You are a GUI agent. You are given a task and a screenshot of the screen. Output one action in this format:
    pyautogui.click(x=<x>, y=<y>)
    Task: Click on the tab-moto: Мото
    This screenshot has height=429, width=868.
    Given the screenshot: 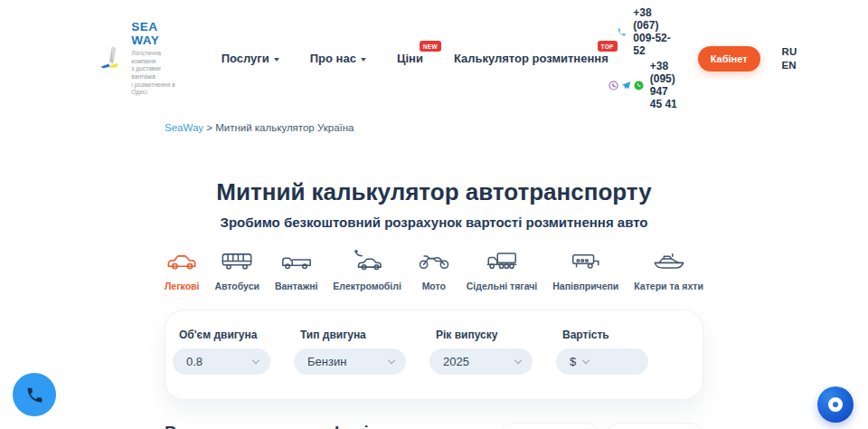 What is the action you would take?
    pyautogui.click(x=434, y=270)
    